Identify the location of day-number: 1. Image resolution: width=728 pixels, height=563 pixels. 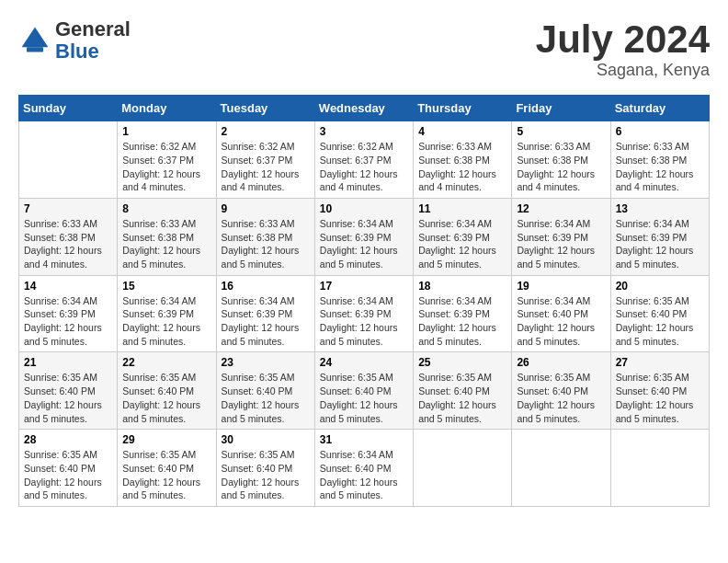
(166, 132).